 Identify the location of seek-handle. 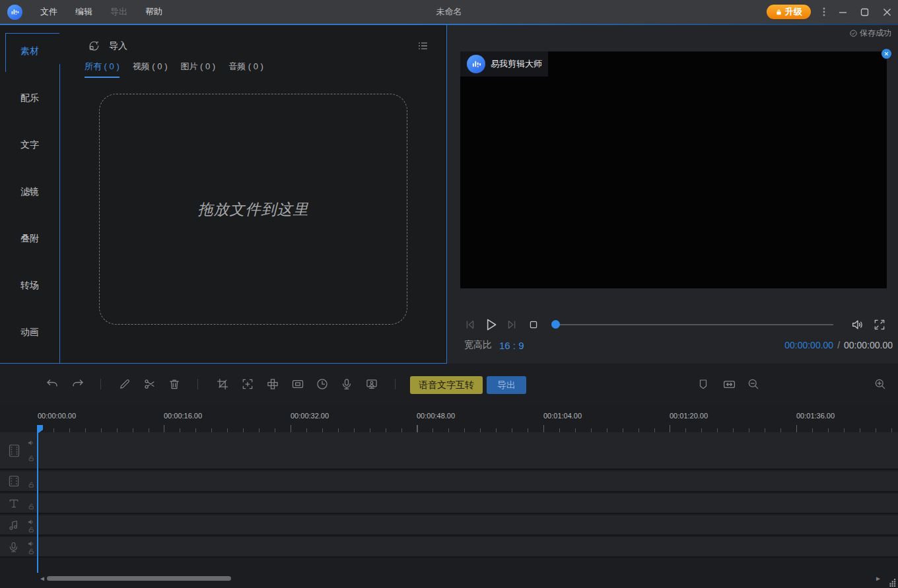
(556, 325).